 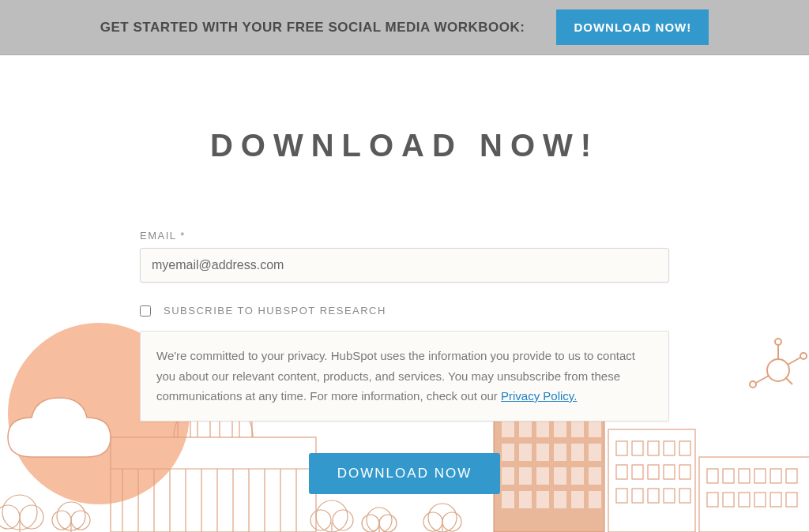 What do you see at coordinates (404, 28) in the screenshot?
I see `top-banner: GET STARTED WITH YOUR FREE SOCIAL MEDIA …` at bounding box center [404, 28].